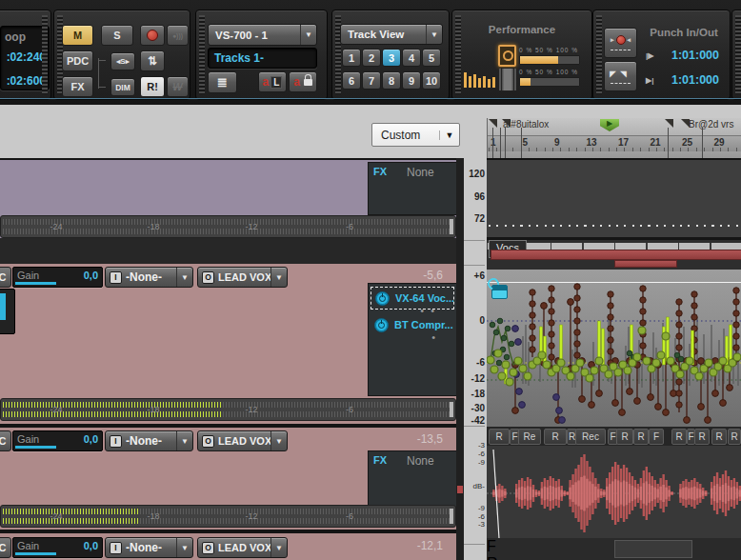  Describe the element at coordinates (613, 436) in the screenshot. I see `clip-name-row: RFReRRRecFRRFRFRRR` at that location.